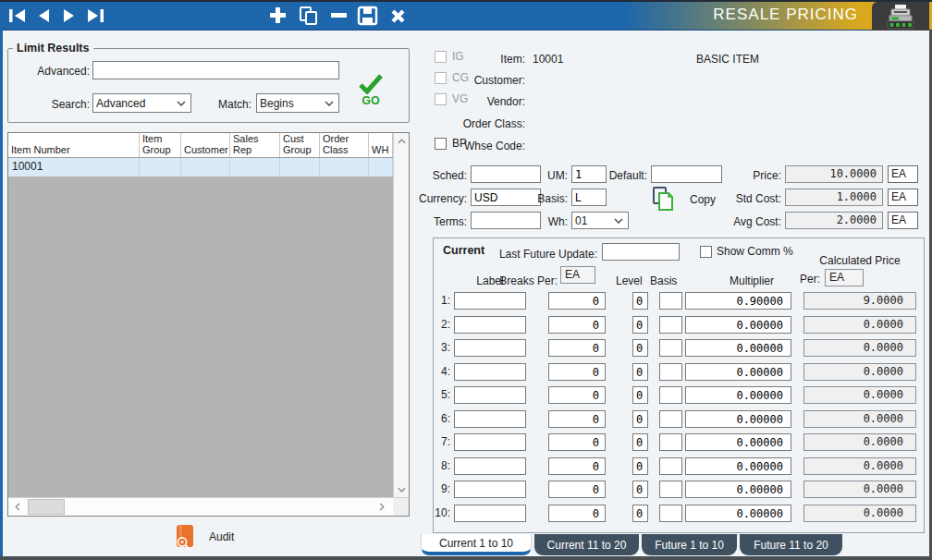  I want to click on column-header-sales-rep: Sales Rep, so click(255, 145).